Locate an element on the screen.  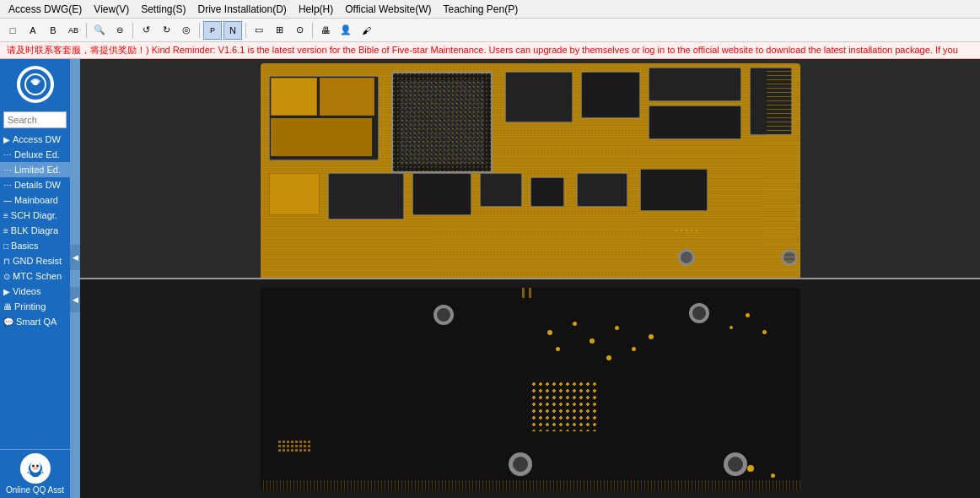
menu-drive: Drive Installation(D) is located at coordinates (243, 9).